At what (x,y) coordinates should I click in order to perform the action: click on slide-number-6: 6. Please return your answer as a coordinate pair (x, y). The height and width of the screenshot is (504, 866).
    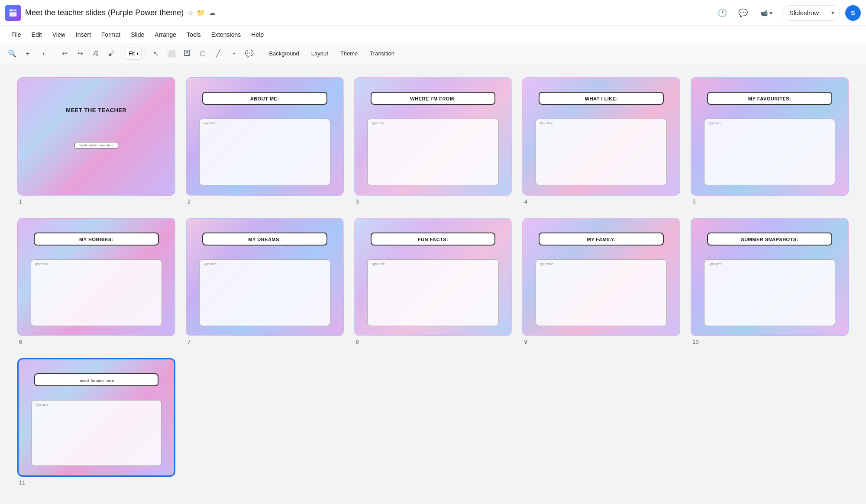
    Looking at the image, I should click on (21, 342).